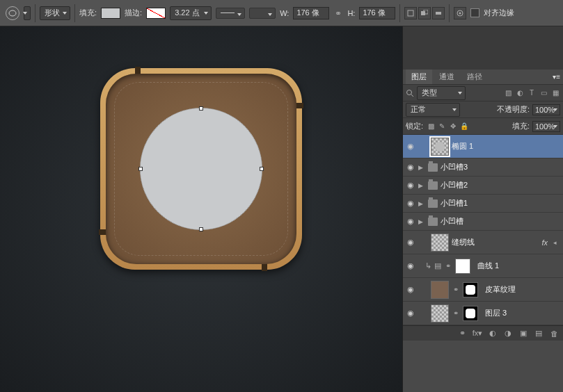 The height and width of the screenshot is (392, 563). What do you see at coordinates (483, 77) in the screenshot?
I see `panel-tabs: 图层 通道 路径 ▾≡` at bounding box center [483, 77].